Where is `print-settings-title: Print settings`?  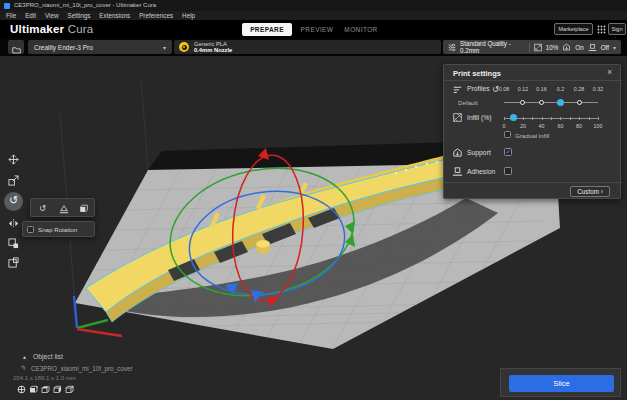
print-settings-title: Print settings is located at coordinates (477, 74).